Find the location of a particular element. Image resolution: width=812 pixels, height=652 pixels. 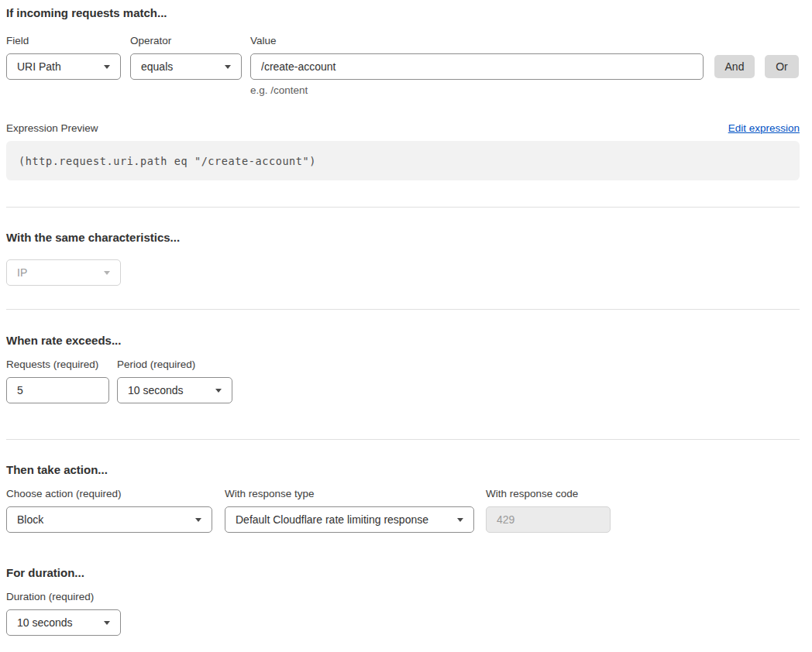

field-label: Field is located at coordinates (64, 41).